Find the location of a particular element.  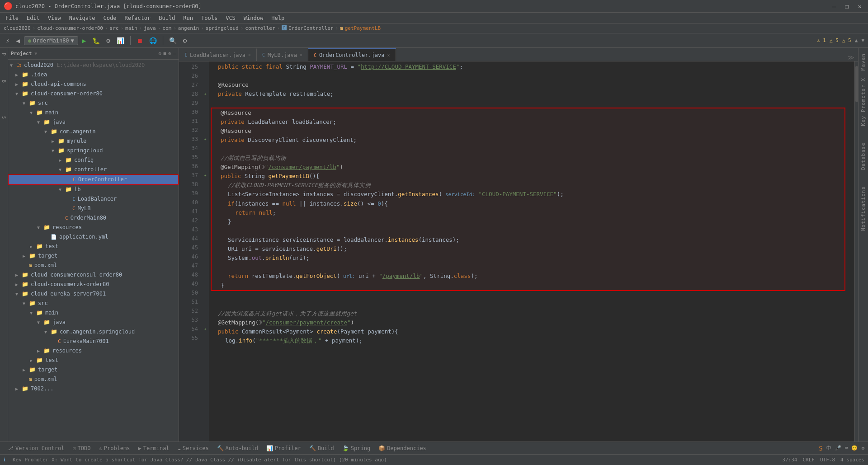

cursor-position: 37:34 is located at coordinates (789, 460).